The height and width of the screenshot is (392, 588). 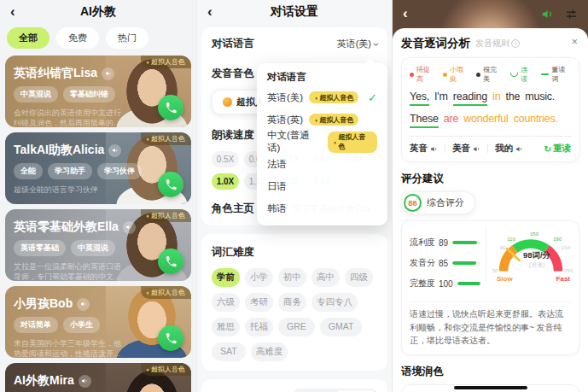 I want to click on tutor-tag: 全能, so click(x=28, y=171).